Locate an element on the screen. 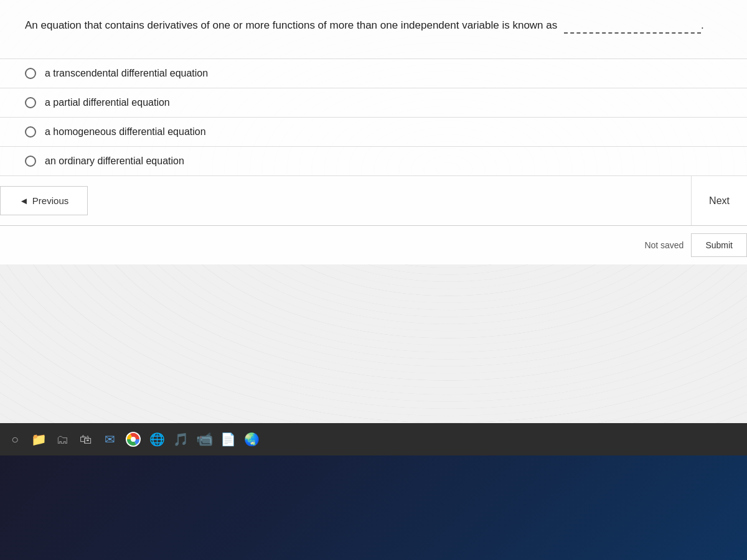 The height and width of the screenshot is (560, 747). taskbar-file-explorer-icon: 📁 is located at coordinates (39, 439).